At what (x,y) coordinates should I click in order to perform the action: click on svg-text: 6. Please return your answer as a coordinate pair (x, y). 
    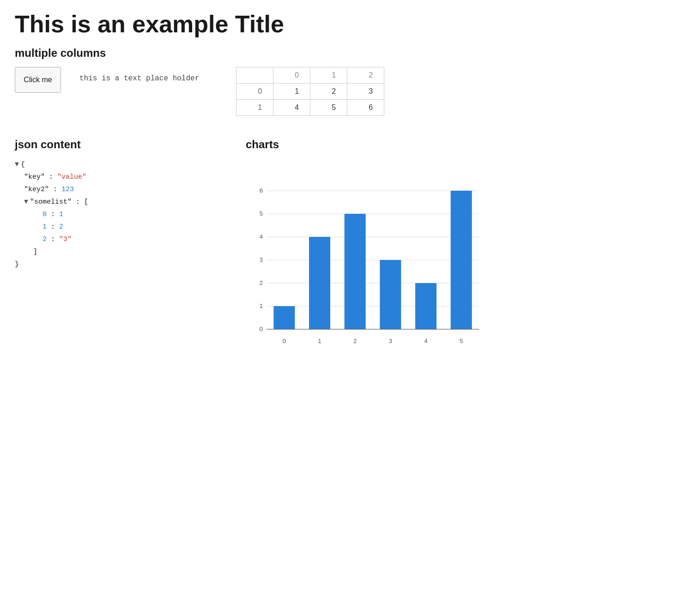
    Looking at the image, I should click on (261, 190).